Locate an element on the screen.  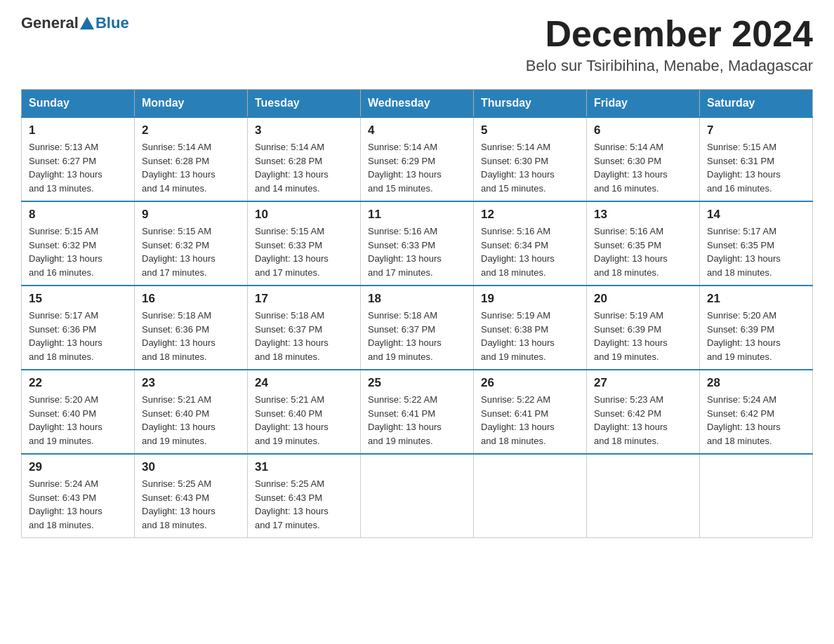
day-info: Sunrise: 5:20 AMSunset: 6:40 PMDaylight:… is located at coordinates (66, 420).